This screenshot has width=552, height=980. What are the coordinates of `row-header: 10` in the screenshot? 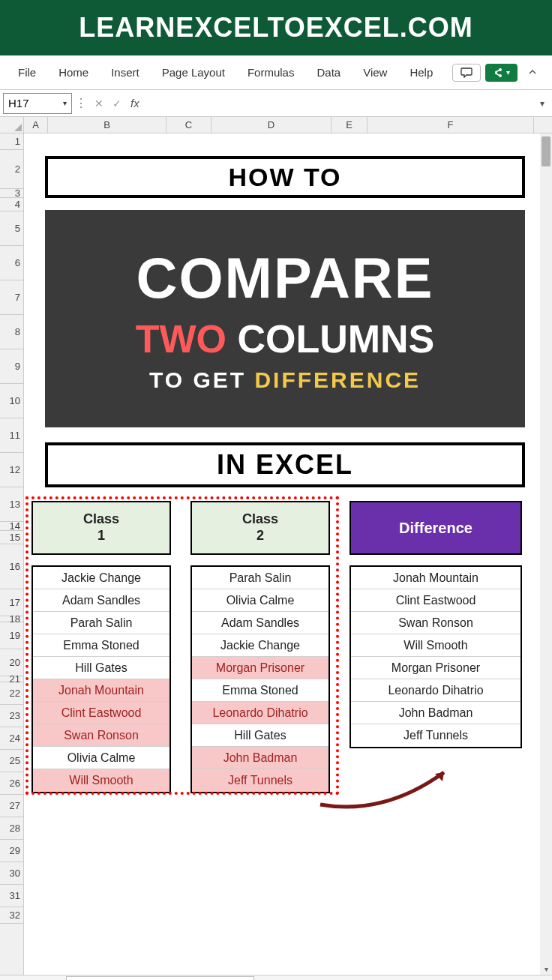 It's located at (12, 401).